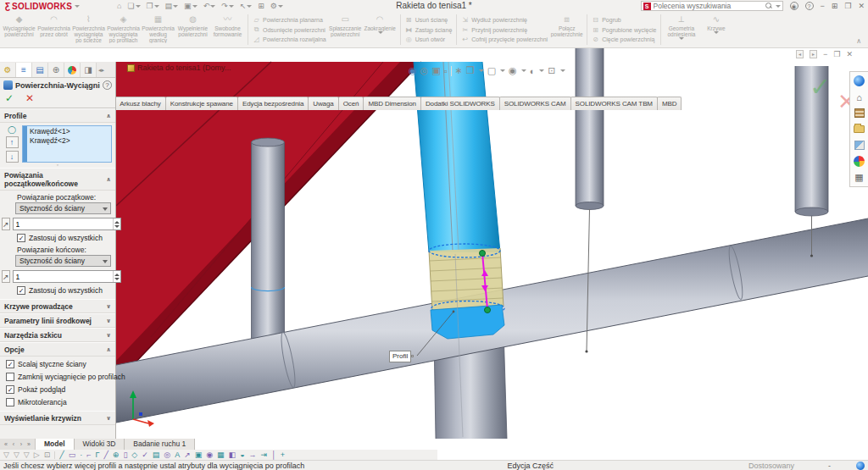 The width and height of the screenshot is (868, 470). Describe the element at coordinates (55, 444) in the screenshot. I see `model-tab: Model` at that location.